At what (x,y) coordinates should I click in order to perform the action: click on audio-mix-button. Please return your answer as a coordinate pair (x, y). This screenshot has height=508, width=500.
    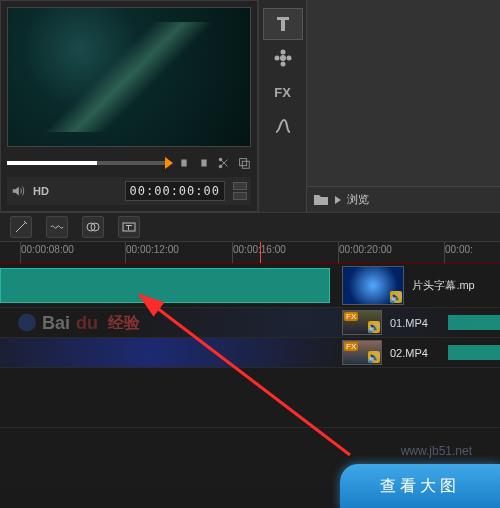
    Looking at the image, I should click on (57, 227).